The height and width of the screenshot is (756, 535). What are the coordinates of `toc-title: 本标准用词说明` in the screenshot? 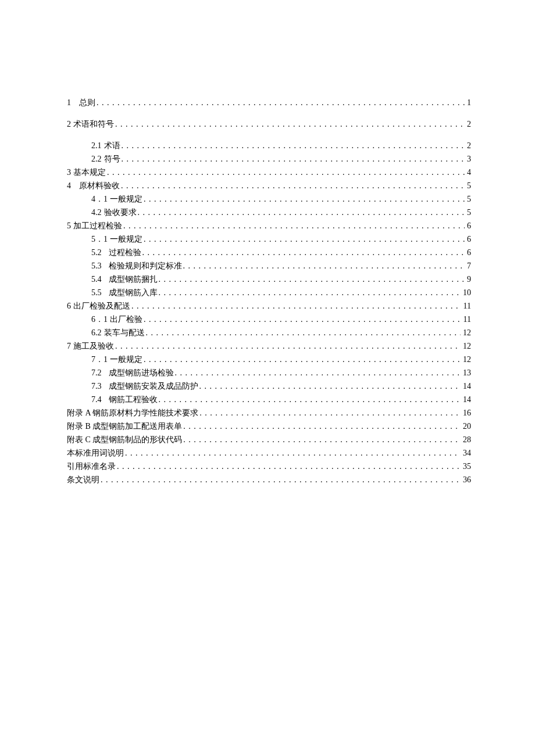 It's located at (95, 453).